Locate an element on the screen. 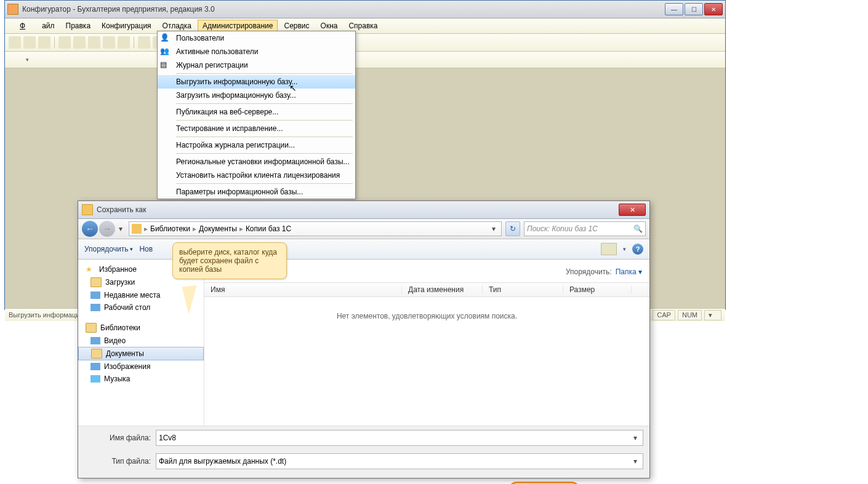  col-name: Имя is located at coordinates (303, 290).